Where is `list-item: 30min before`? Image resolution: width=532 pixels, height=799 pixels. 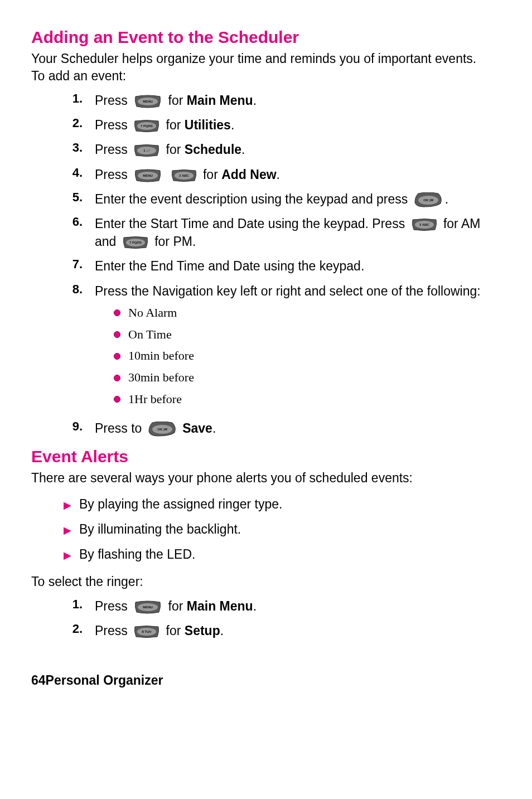 list-item: 30min before is located at coordinates (307, 378).